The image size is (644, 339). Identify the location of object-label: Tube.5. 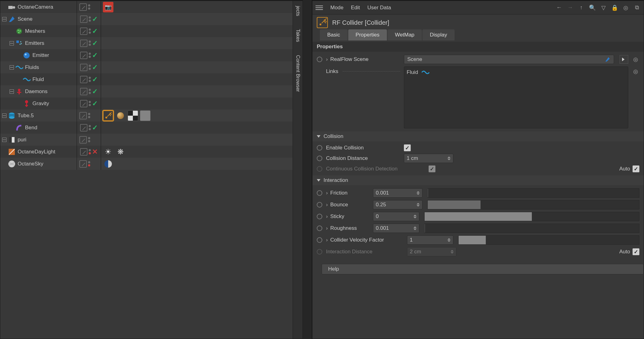
(26, 116).